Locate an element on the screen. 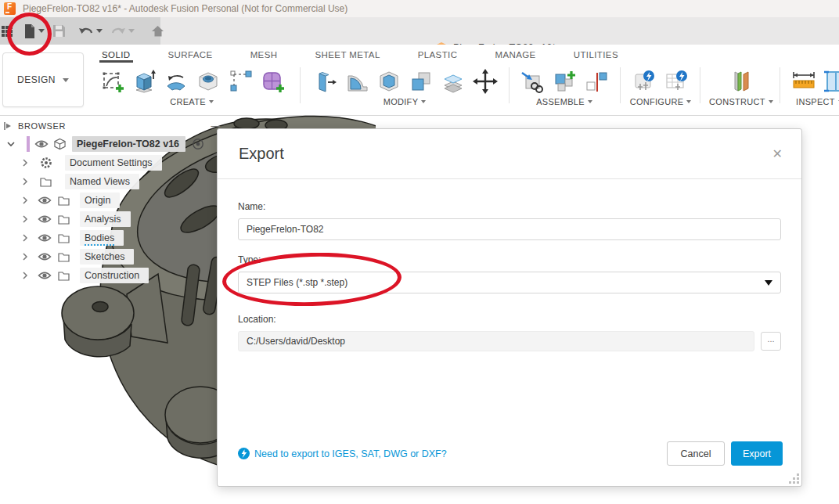  move-button is located at coordinates (485, 81).